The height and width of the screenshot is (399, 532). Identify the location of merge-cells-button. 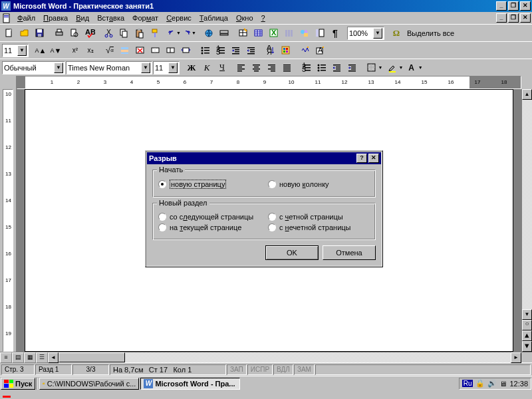
(156, 51).